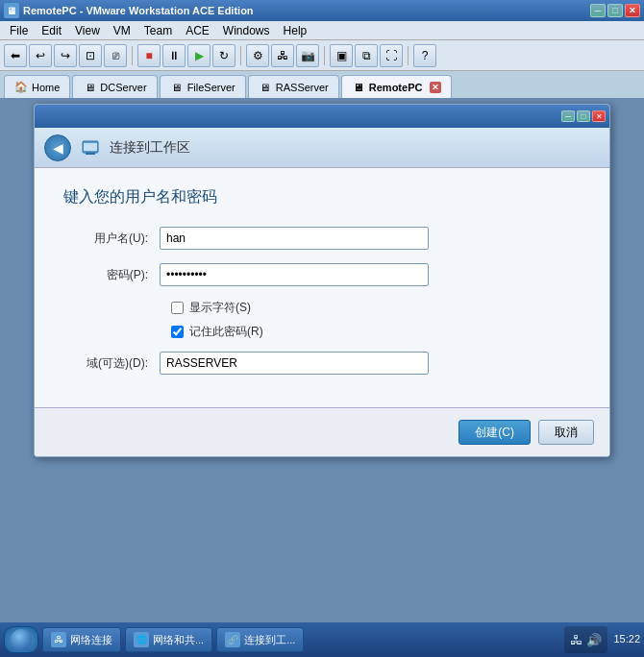 The width and height of the screenshot is (644, 657). I want to click on toolbar: ⬅ ↩ ↪ ⊡ ⎚ ■ ⏸ ▶ ↻ ⚙ 🖧 📷 ▣ ⧉ ⛶ ?, so click(322, 56).